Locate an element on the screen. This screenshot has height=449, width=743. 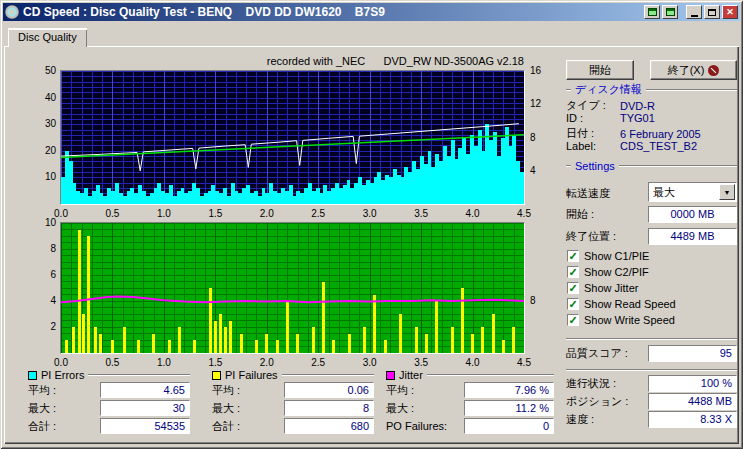
checkbox-label: Show Jitter is located at coordinates (611, 288).